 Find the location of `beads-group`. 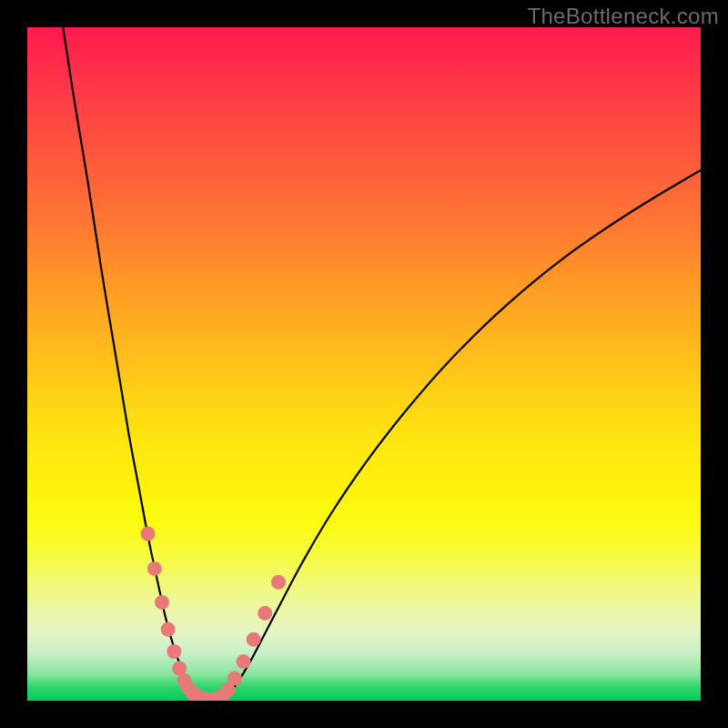

beads-group is located at coordinates (213, 613).